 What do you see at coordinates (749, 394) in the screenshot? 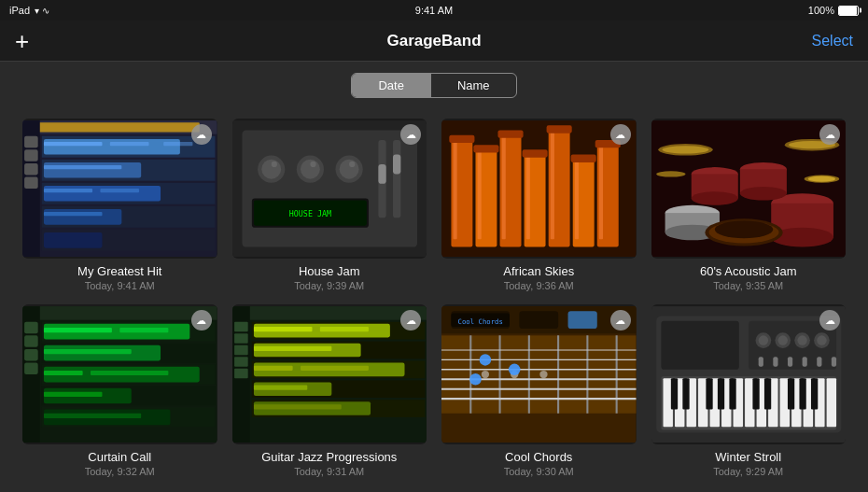
I see `project-item: ☁ Winter Stroll Today, 9:29 AM` at bounding box center [749, 394].